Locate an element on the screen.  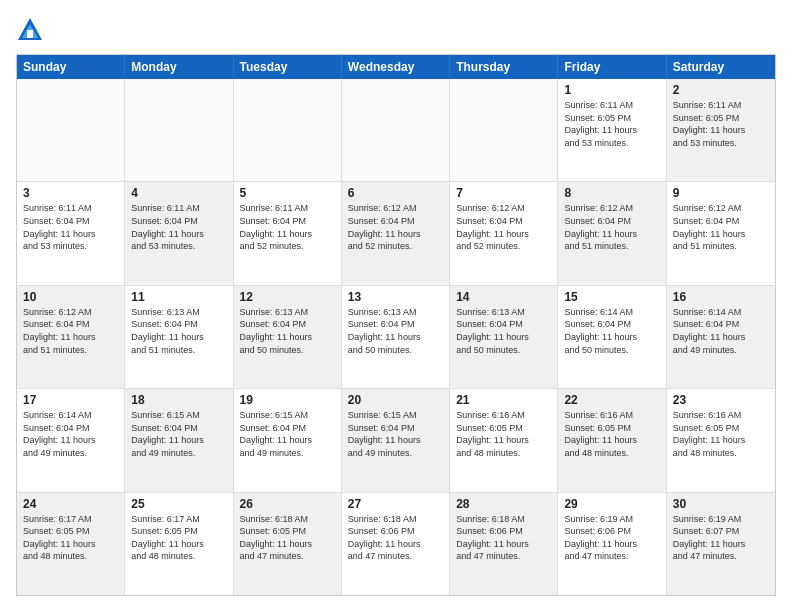
day-number: 3 is located at coordinates (70, 193).